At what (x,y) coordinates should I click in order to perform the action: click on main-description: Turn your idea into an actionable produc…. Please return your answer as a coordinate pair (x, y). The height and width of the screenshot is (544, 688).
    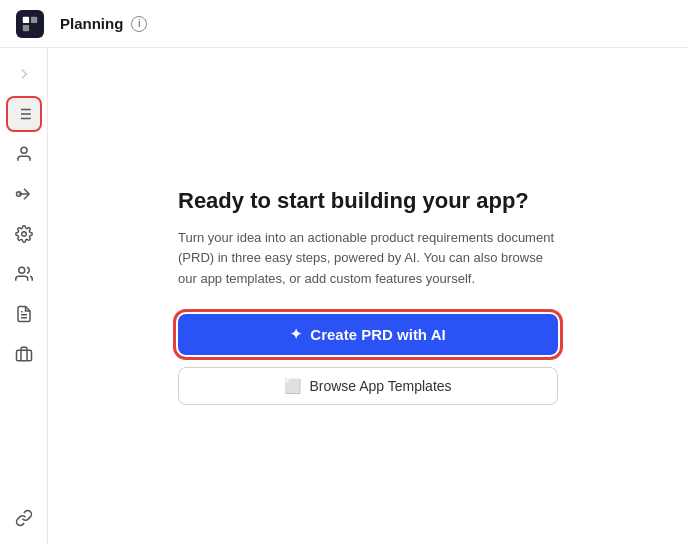
    Looking at the image, I should click on (368, 259).